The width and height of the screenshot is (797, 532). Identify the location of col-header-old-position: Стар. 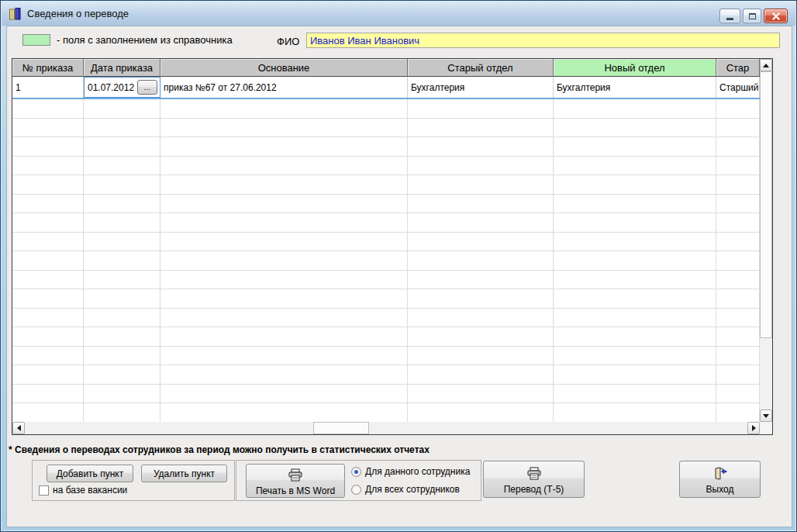
(738, 68).